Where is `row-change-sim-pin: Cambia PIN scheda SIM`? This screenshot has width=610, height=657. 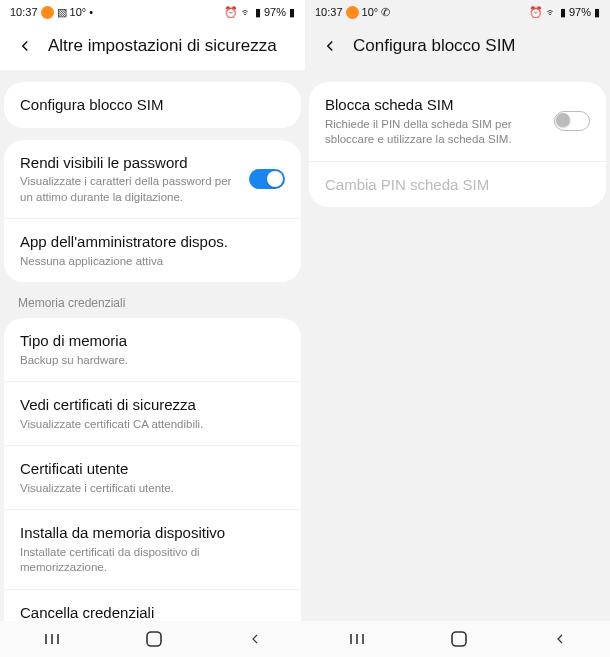
row-change-sim-pin: Cambia PIN scheda SIM is located at coordinates (458, 184).